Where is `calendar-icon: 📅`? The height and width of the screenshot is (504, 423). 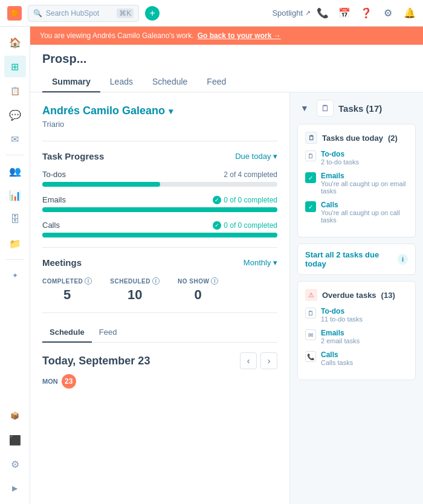
calendar-icon: 📅 is located at coordinates (344, 13).